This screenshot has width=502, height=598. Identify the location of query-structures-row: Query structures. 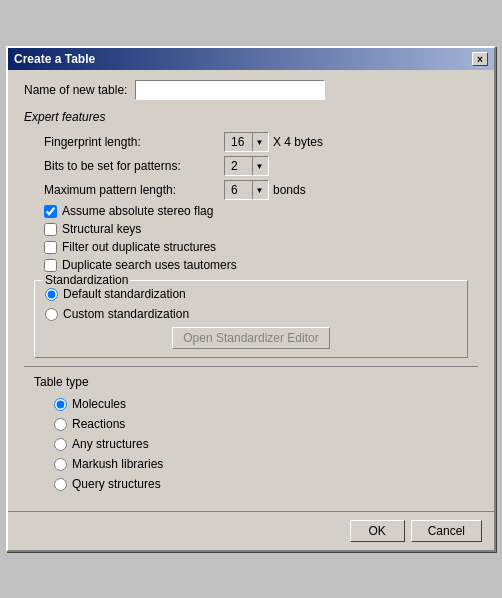
(266, 484).